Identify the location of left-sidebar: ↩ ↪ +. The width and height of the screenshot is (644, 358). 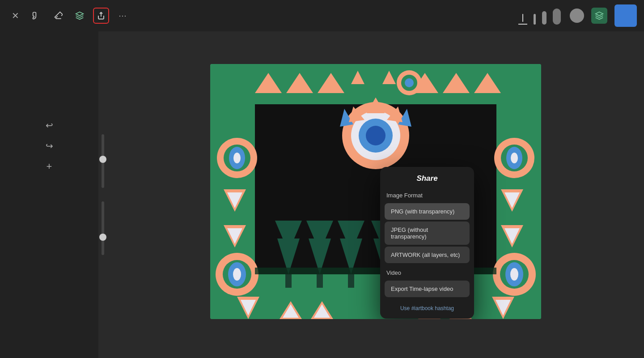
(49, 195).